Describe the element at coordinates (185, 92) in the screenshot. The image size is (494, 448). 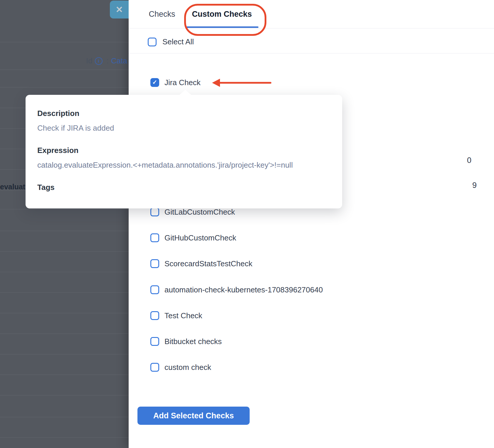
I see `tooltip-caret` at that location.